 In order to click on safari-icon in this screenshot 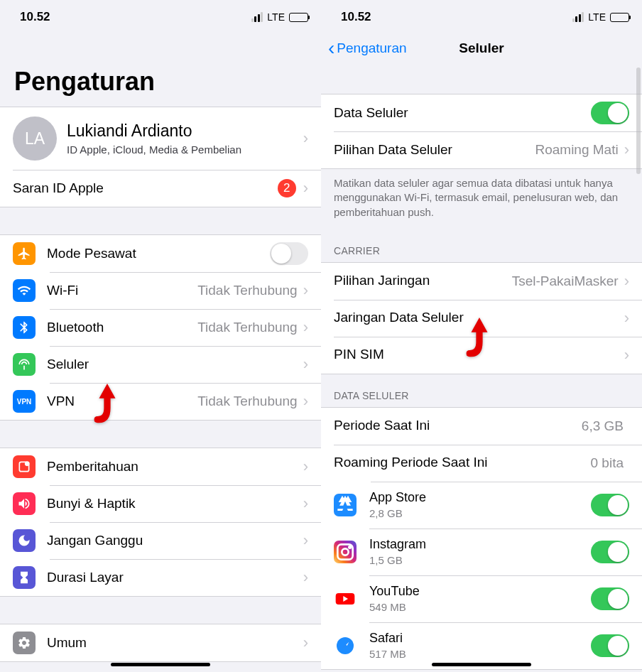, I will do `click(345, 646)`.